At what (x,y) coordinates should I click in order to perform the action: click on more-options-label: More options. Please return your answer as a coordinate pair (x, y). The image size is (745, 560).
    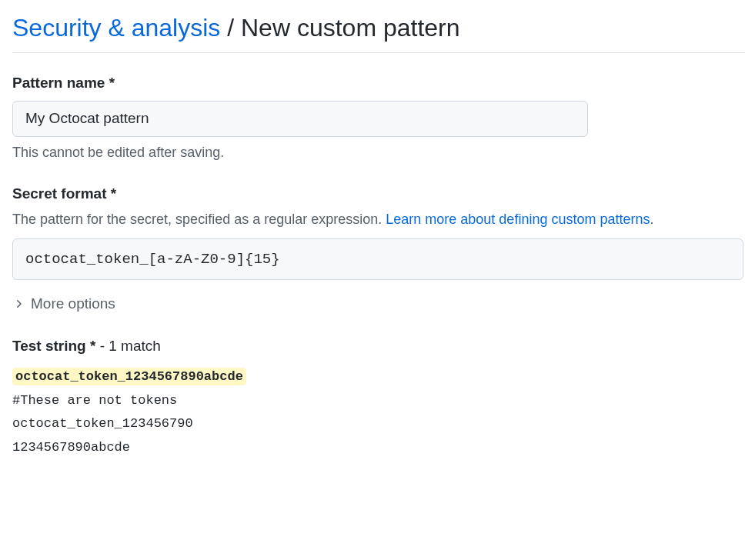
    Looking at the image, I should click on (73, 304).